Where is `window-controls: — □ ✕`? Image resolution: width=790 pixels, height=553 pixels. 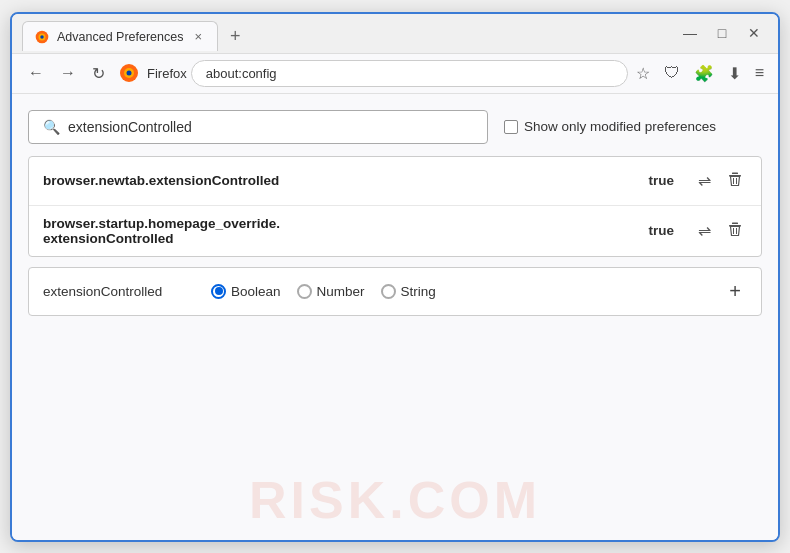
window-controls: — □ ✕ is located at coordinates (722, 36).